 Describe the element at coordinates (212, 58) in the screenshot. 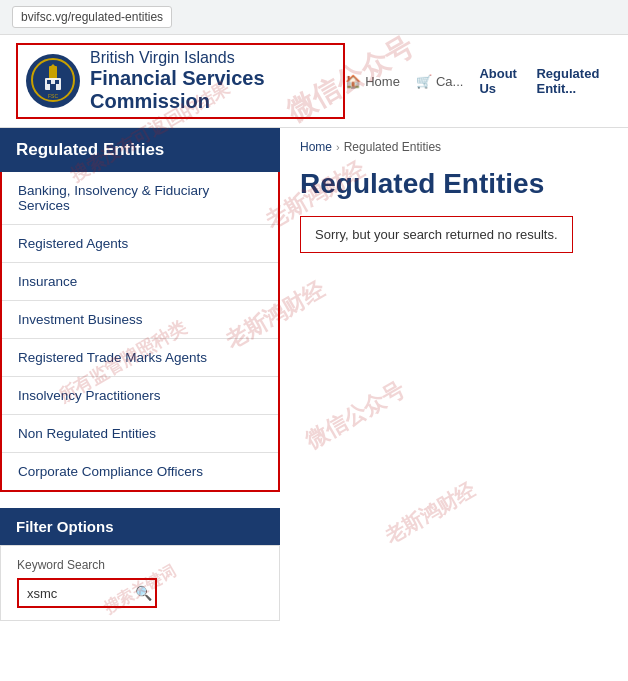

I see `logo-line1: British Virgin Islands` at that location.